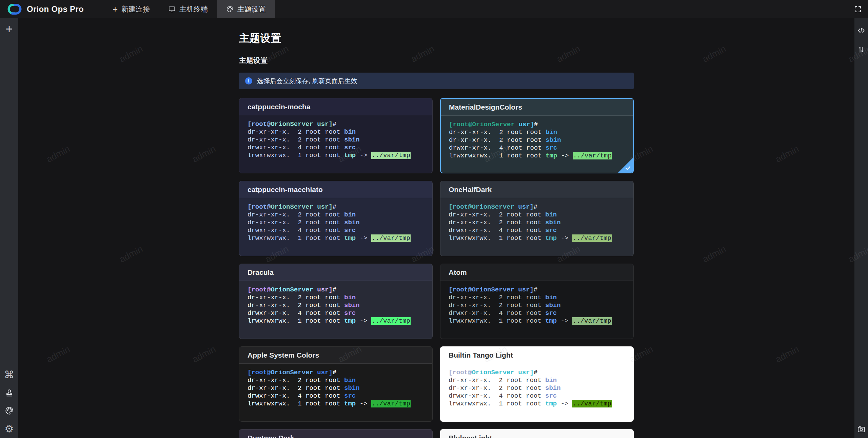  What do you see at coordinates (9, 375) in the screenshot?
I see `command-icon: ⌘` at bounding box center [9, 375].